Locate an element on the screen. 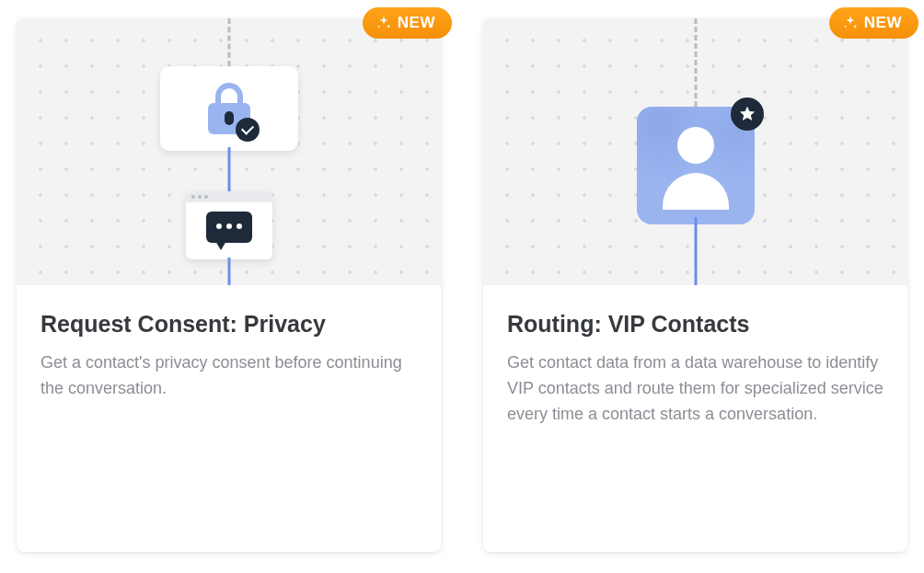 This screenshot has width=924, height=573. card-title: Routing: VIP Contacts is located at coordinates (696, 324).